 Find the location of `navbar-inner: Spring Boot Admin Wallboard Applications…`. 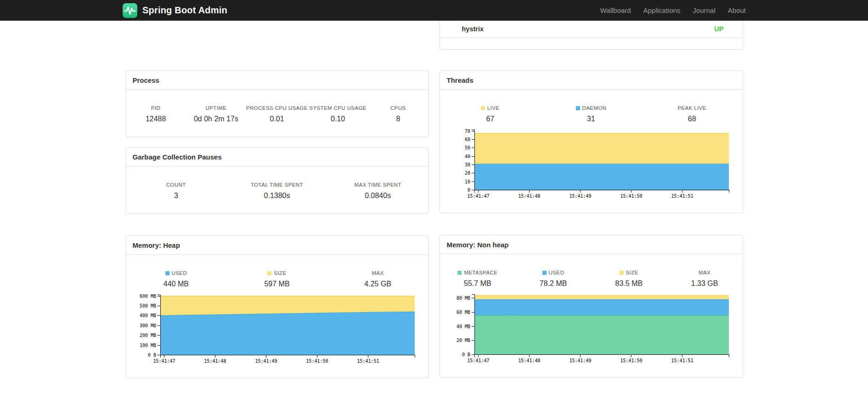

navbar-inner: Spring Boot Admin Wallboard Applications… is located at coordinates (434, 11).